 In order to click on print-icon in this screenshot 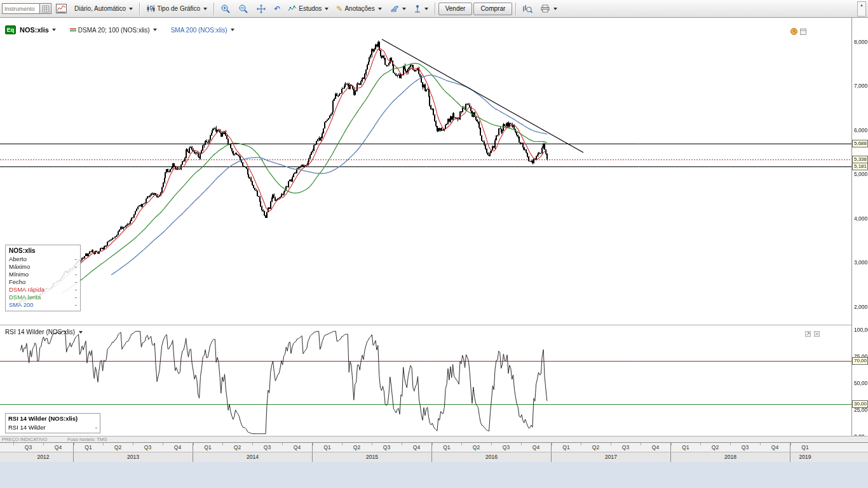, I will do `click(545, 9)`.